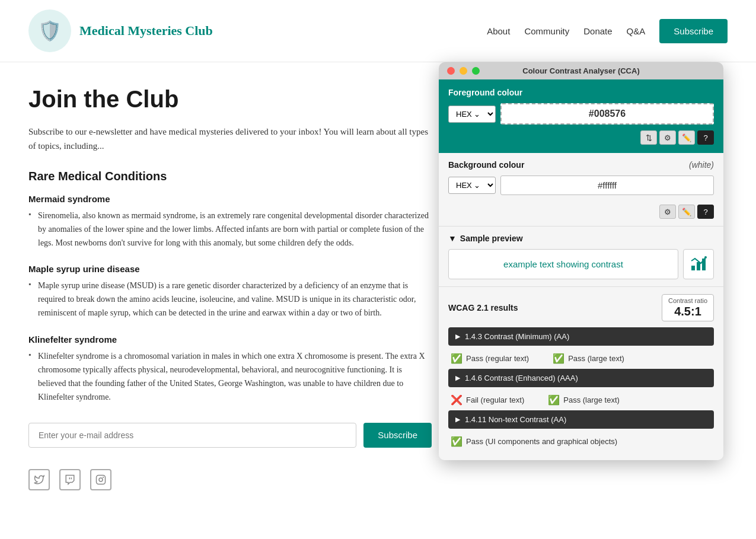 The image size is (756, 539). Describe the element at coordinates (581, 93) in the screenshot. I see `fg-label: Foreground colour` at that location.